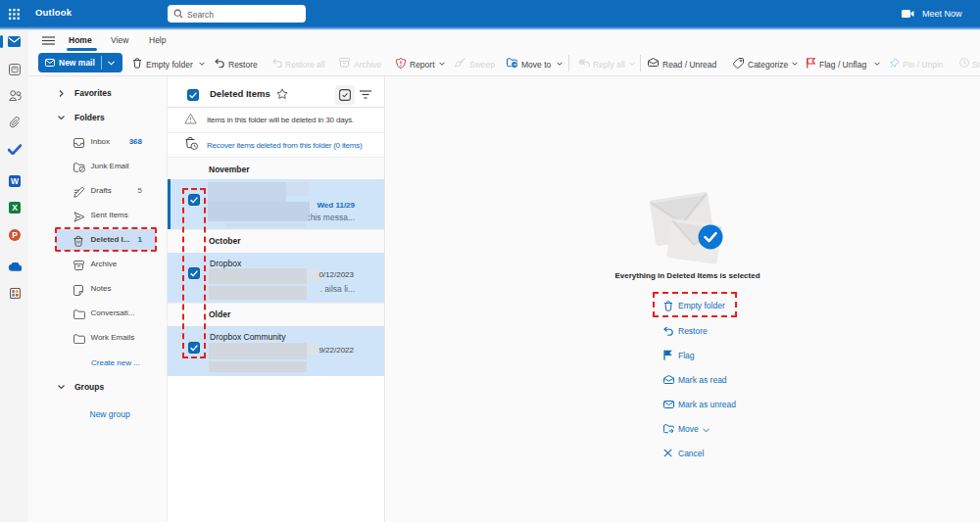 This screenshot has height=522, width=980. What do you see at coordinates (15, 235) in the screenshot?
I see `svg-text: P` at bounding box center [15, 235].